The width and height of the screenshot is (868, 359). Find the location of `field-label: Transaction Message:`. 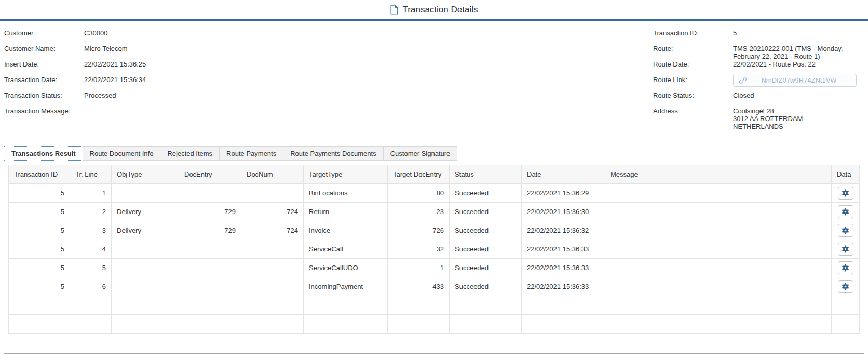

field-label: Transaction Message: is located at coordinates (44, 111).